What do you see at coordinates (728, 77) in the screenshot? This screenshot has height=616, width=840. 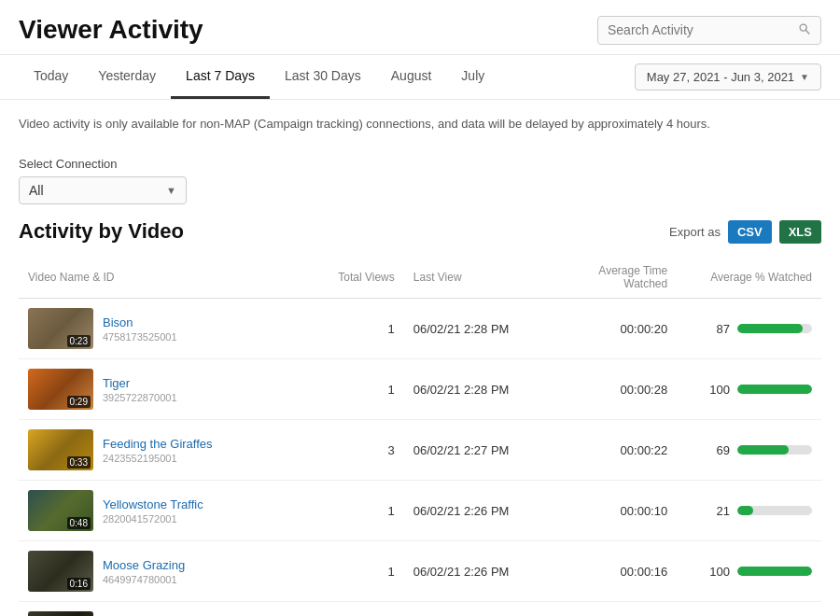 I see `date-range-picker: May 27, 2021 - Jun 3, 2021 ▼` at bounding box center [728, 77].